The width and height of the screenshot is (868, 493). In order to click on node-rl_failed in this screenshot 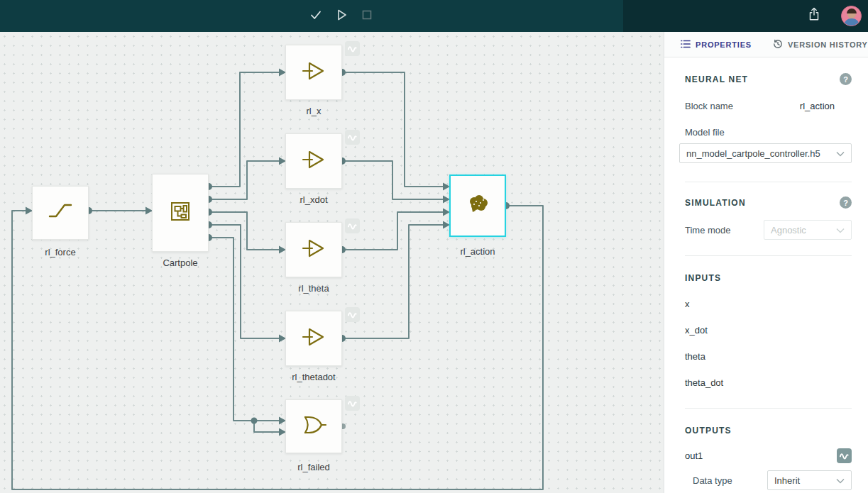, I will do `click(314, 426)`.